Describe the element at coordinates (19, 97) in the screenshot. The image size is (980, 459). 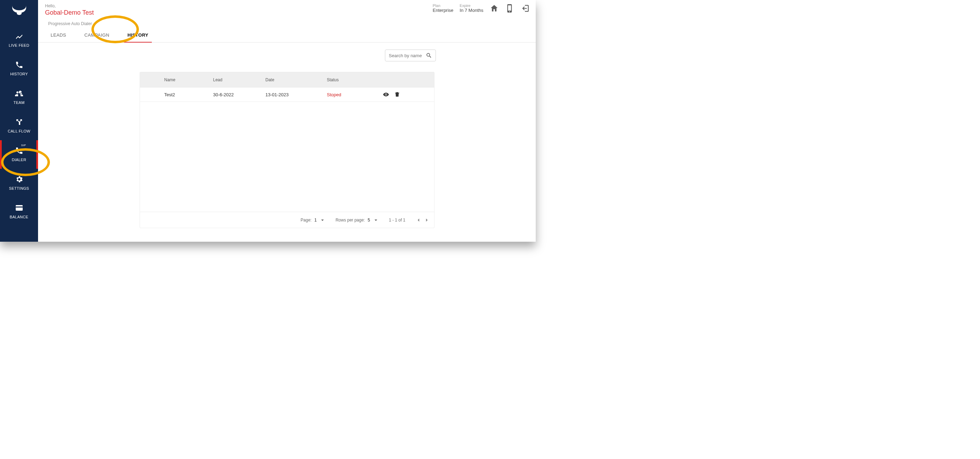
I see `sidebar-item-team: TEAM` at that location.